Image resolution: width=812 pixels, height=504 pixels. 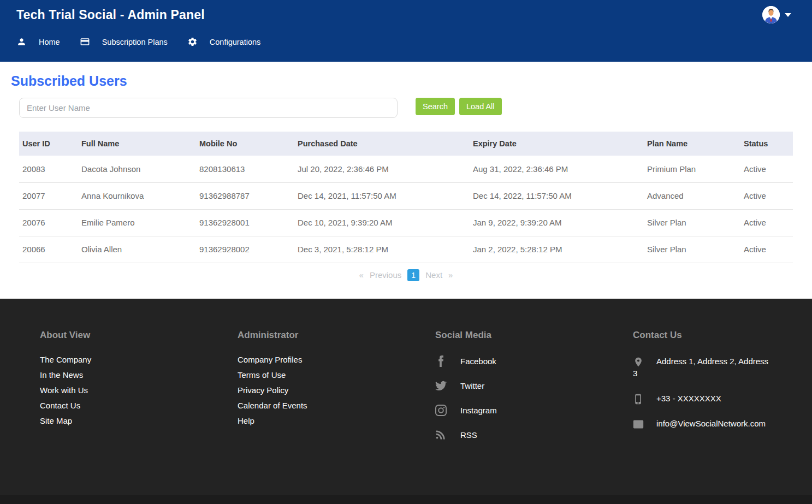 I want to click on col-expiry-date: Expiry Date, so click(x=557, y=144).